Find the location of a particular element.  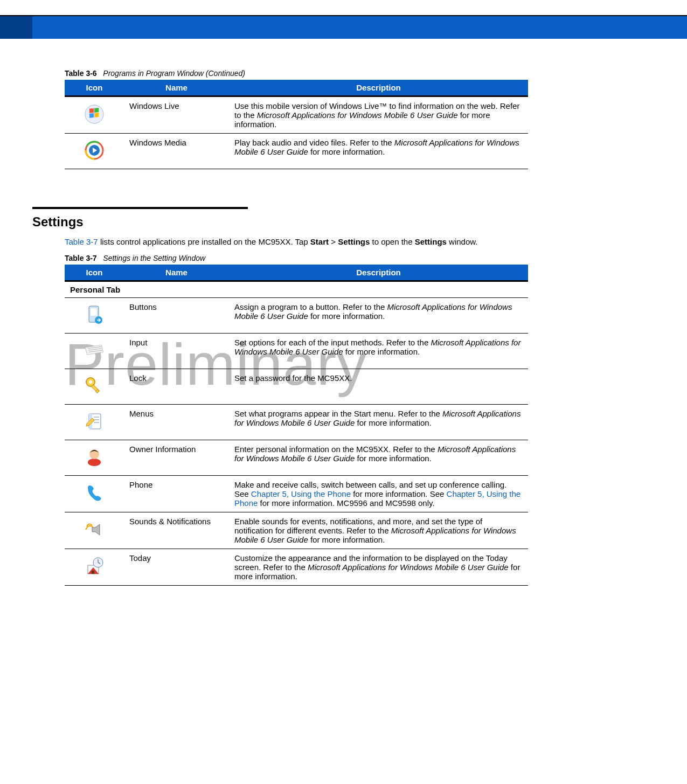

table-row: Windows Media Play back audio and video … is located at coordinates (296, 151).